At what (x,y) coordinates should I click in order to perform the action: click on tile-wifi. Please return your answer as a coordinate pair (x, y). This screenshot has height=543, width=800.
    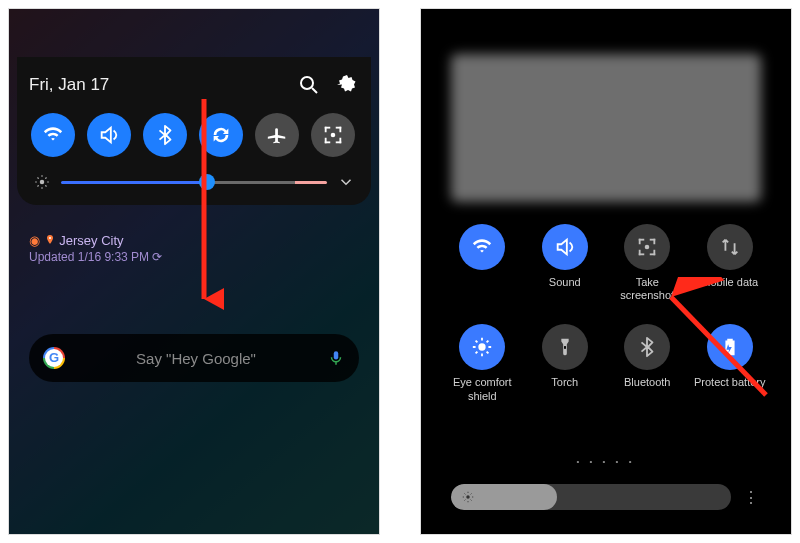
    Looking at the image, I should click on (482, 263).